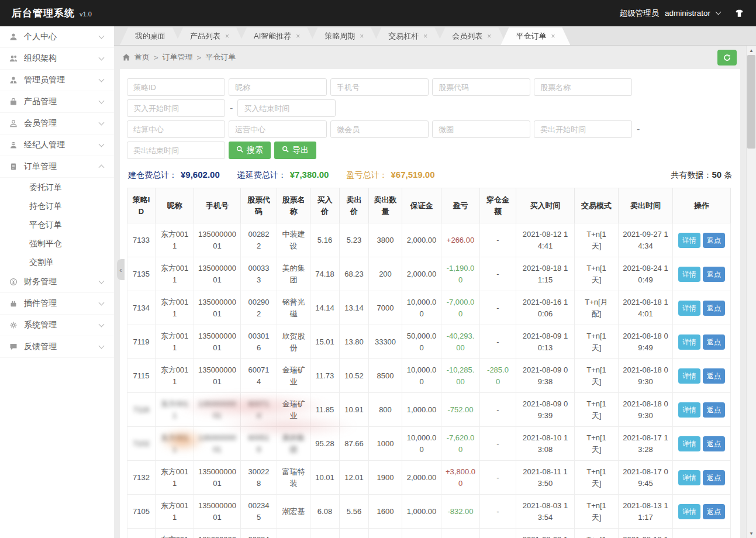 The image size is (756, 538). Describe the element at coordinates (531, 36) in the screenshot. I see `tab-label: 平仓订单` at that location.